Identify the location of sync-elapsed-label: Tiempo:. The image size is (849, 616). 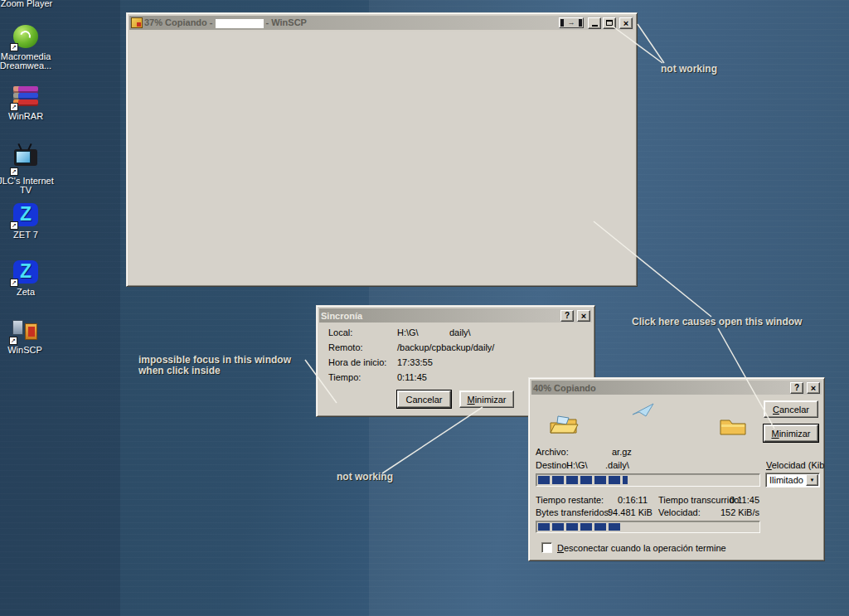
(345, 377).